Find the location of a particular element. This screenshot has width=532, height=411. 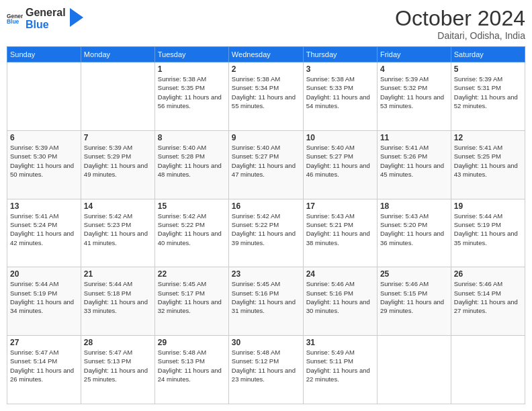

daylight-text: Daylight: 11 hours and 36 minutes. is located at coordinates (414, 238).